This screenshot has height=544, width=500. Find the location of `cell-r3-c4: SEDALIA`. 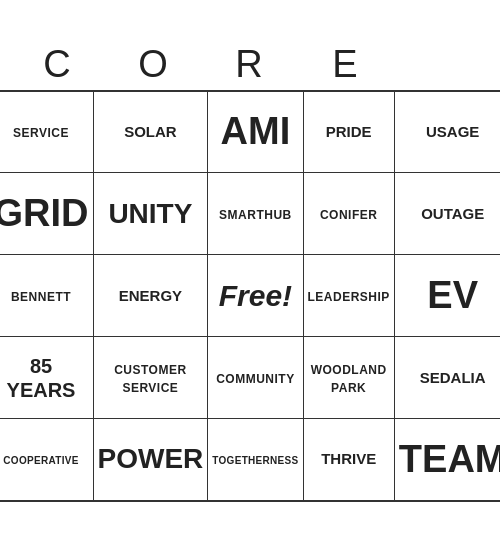

cell-r3-c4: SEDALIA is located at coordinates (447, 378).